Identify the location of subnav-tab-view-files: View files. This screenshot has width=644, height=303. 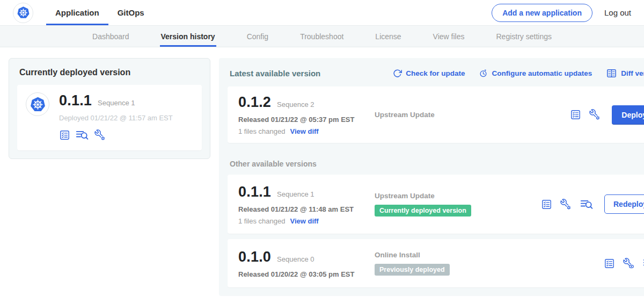
(449, 37).